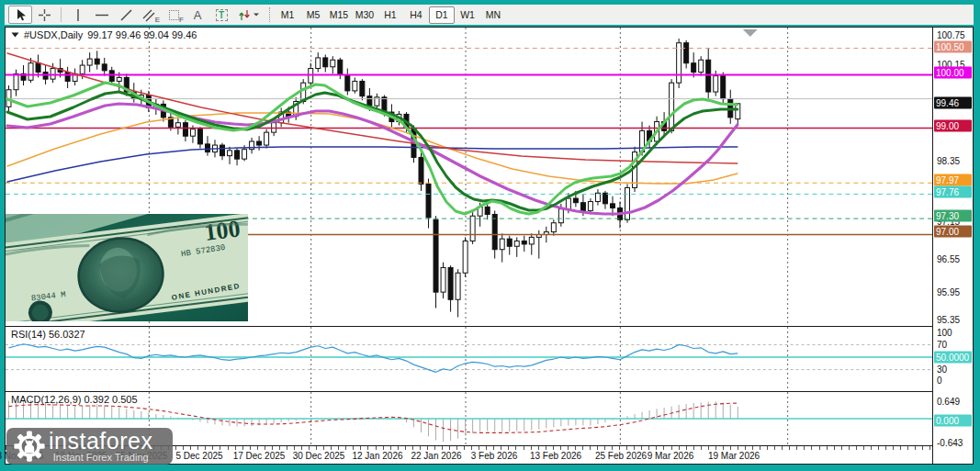 Image resolution: width=980 pixels, height=471 pixels. Describe the element at coordinates (493, 15) in the screenshot. I see `timeframe-mn-button: MN` at that location.